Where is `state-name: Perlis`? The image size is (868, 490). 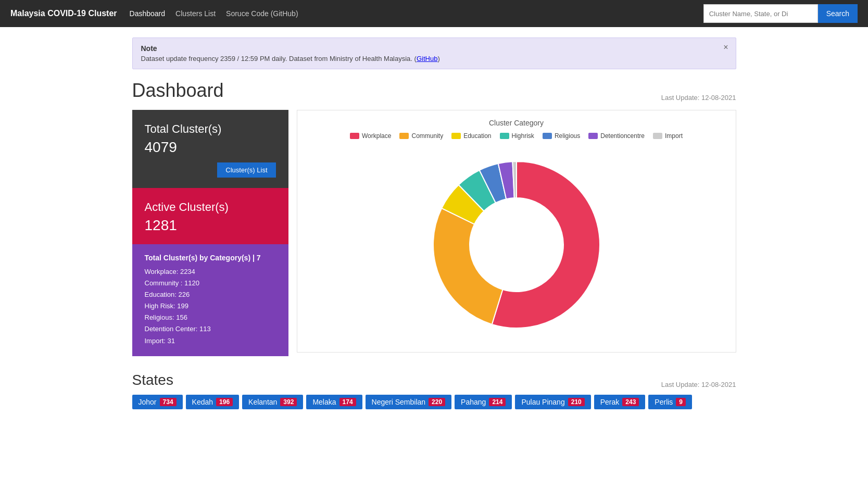 state-name: Perlis is located at coordinates (663, 402).